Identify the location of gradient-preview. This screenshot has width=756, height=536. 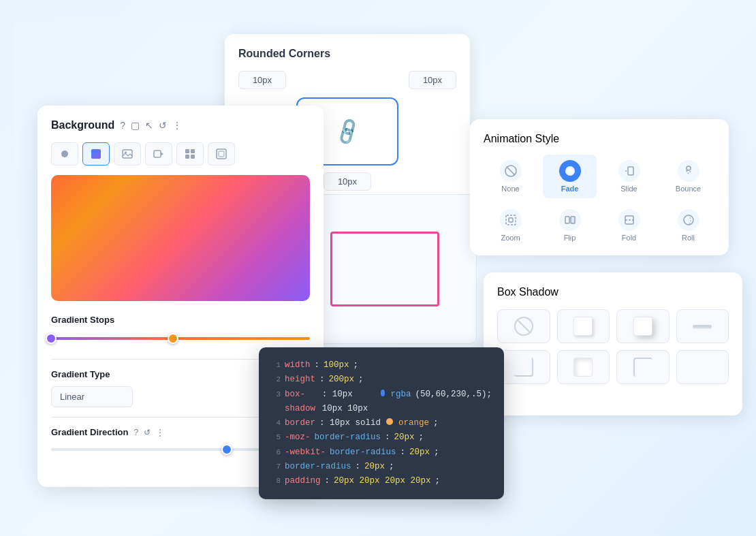
(180, 238).